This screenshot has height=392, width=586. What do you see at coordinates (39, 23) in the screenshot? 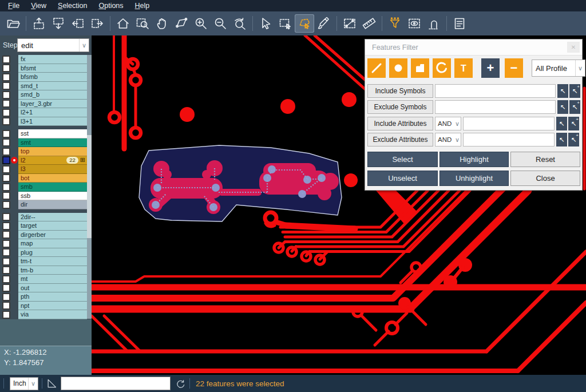
I see `pan-up-icon` at bounding box center [39, 23].